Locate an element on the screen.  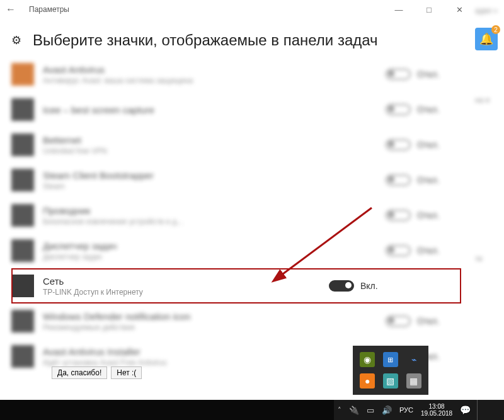
network-tray-icon: ▭ is located at coordinates (370, 411).